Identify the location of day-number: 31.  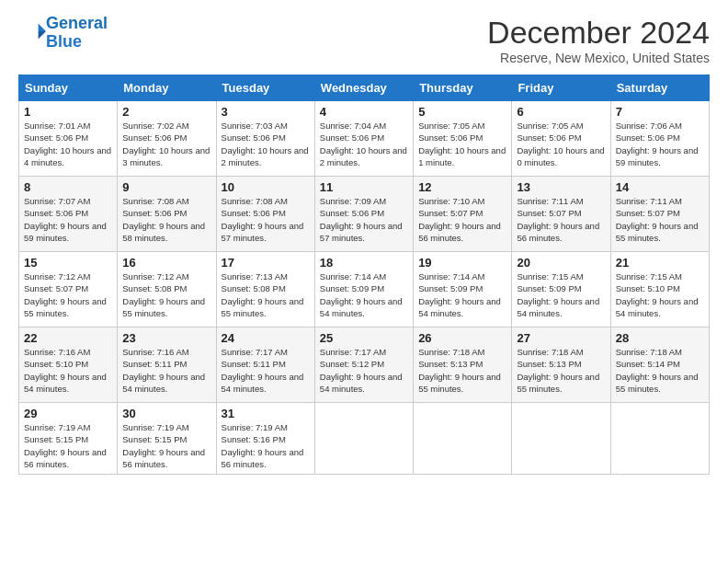
(266, 414).